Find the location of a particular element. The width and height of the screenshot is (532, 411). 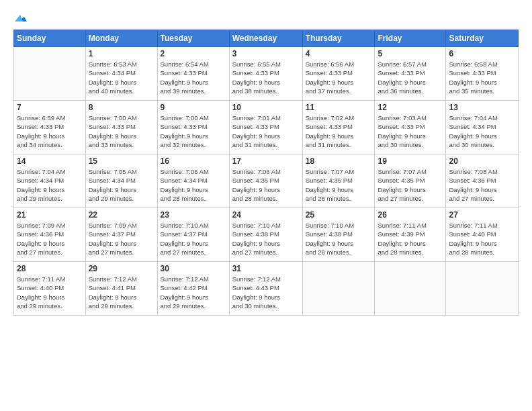

day-number: 9 is located at coordinates (193, 107).